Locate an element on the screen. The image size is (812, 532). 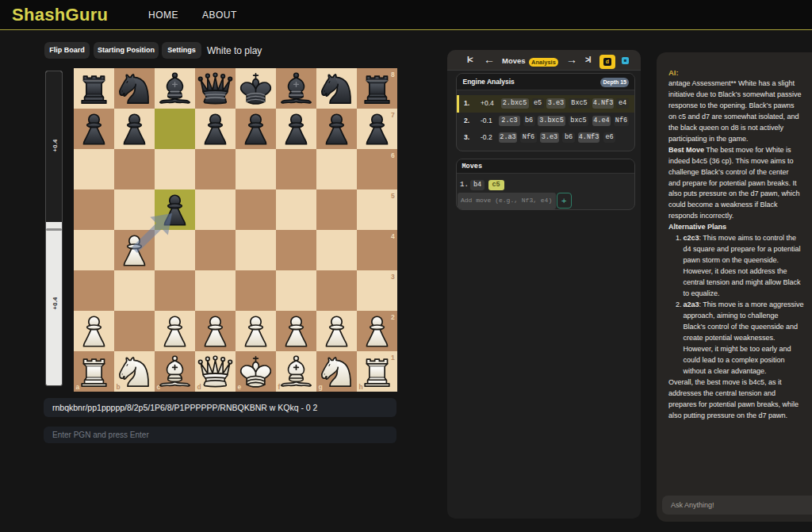
svg-text: 8 is located at coordinates (393, 75).